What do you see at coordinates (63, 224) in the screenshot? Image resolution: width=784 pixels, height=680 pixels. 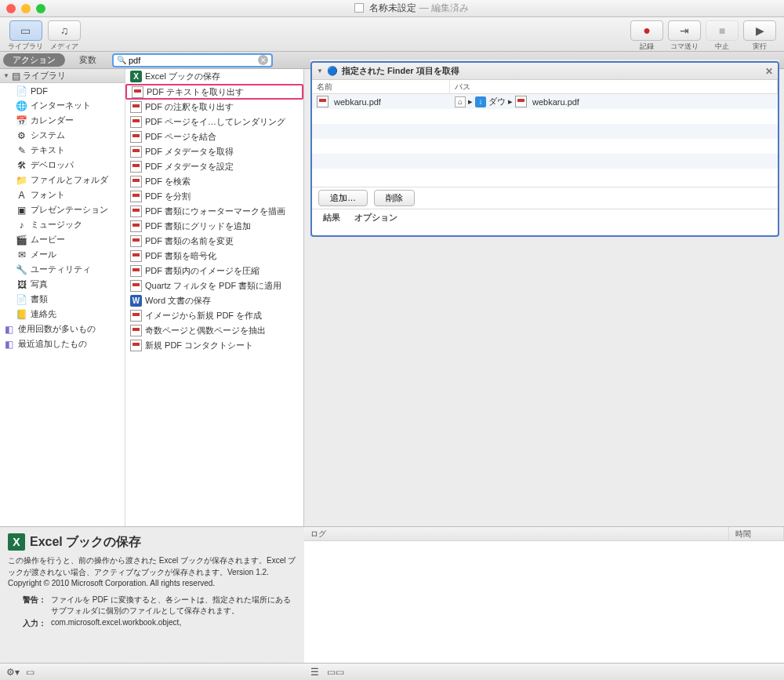 I see `library-item: ♪ミュージック` at bounding box center [63, 224].